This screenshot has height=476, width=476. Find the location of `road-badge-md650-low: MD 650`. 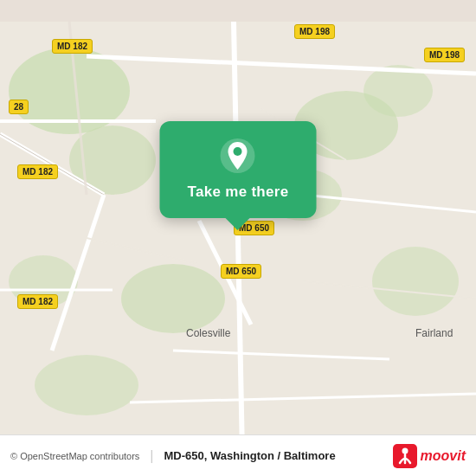

road-badge-md650-low: MD 650 is located at coordinates (241, 272).